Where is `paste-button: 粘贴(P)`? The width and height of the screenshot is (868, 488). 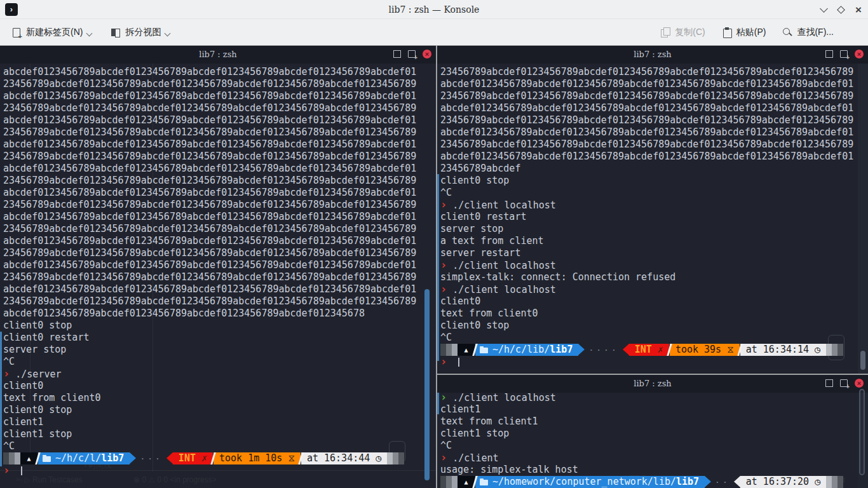 paste-button: 粘贴(P) is located at coordinates (744, 32).